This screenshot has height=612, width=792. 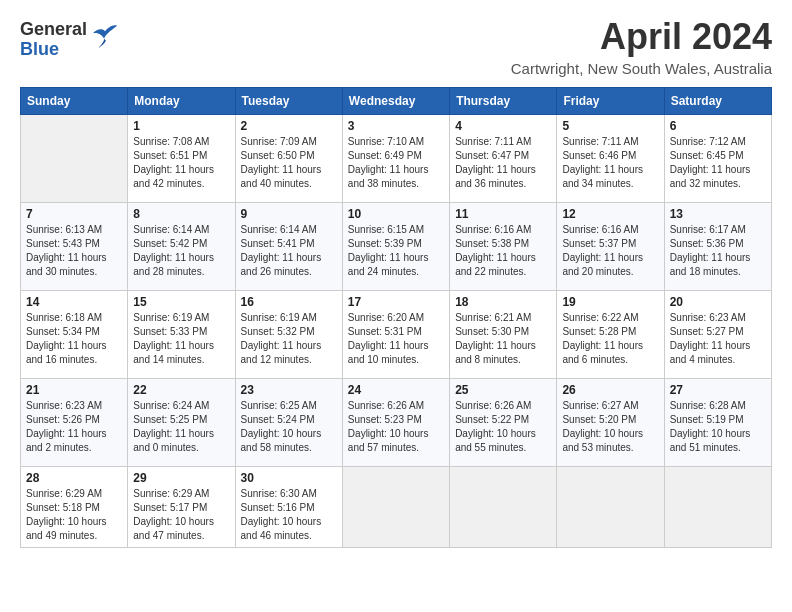 What do you see at coordinates (610, 390) in the screenshot?
I see `day-number: 26` at bounding box center [610, 390].